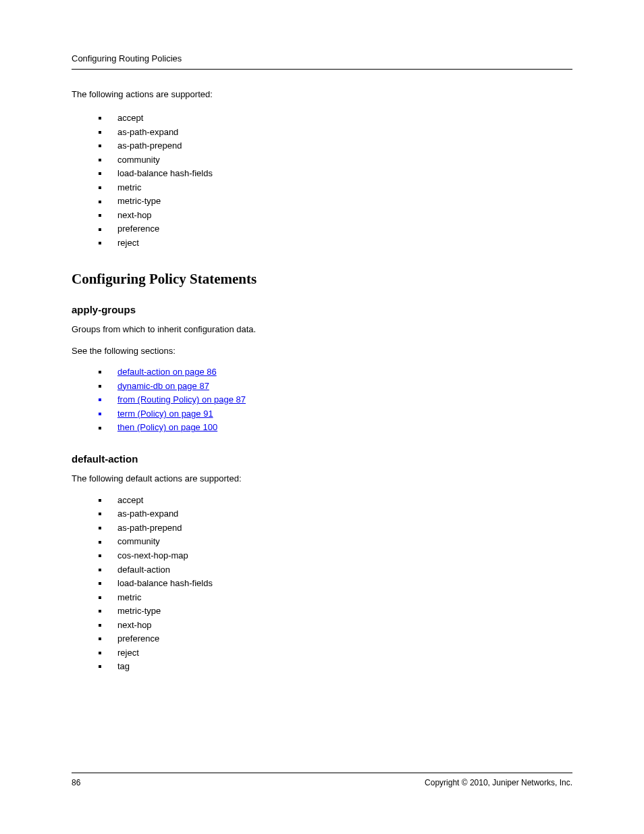 The width and height of the screenshot is (644, 834). What do you see at coordinates (336, 180) in the screenshot?
I see `actions-list: acceptas-path-expandas-path-prependcommu…` at bounding box center [336, 180].